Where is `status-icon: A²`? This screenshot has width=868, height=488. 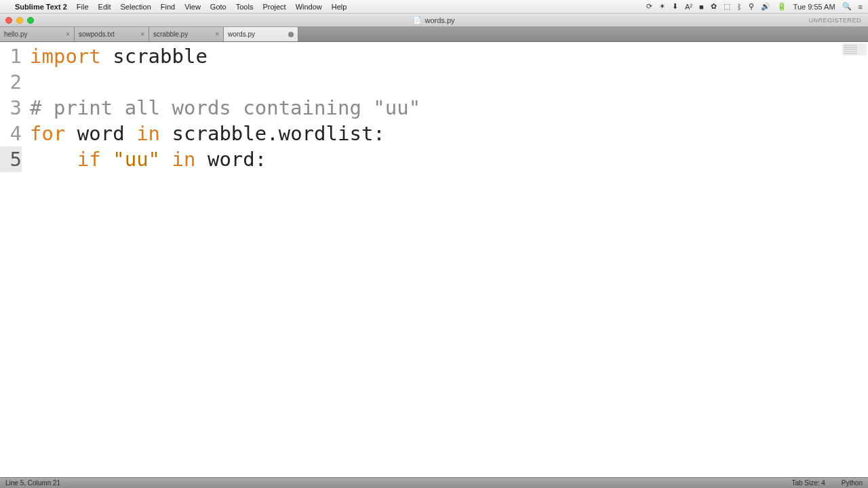
status-icon: A² is located at coordinates (689, 7).